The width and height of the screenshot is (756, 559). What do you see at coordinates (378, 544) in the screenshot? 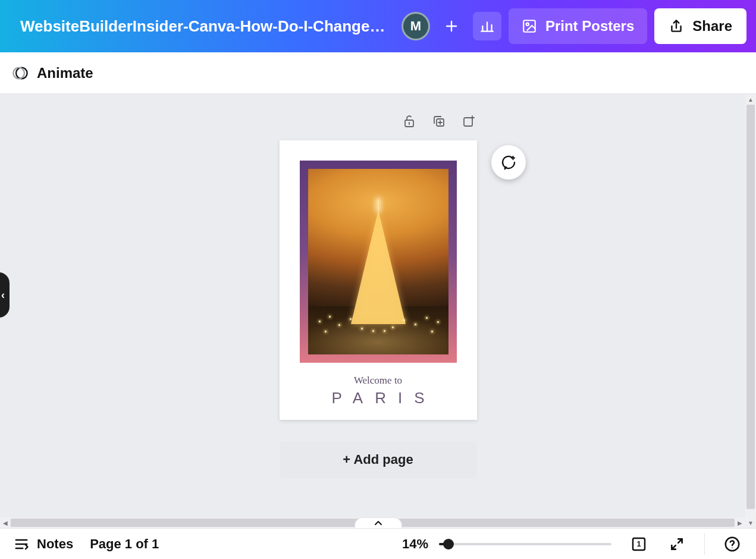
I see `bottom-bar: Notes Page 1 of 1 14% 1` at bounding box center [378, 544].